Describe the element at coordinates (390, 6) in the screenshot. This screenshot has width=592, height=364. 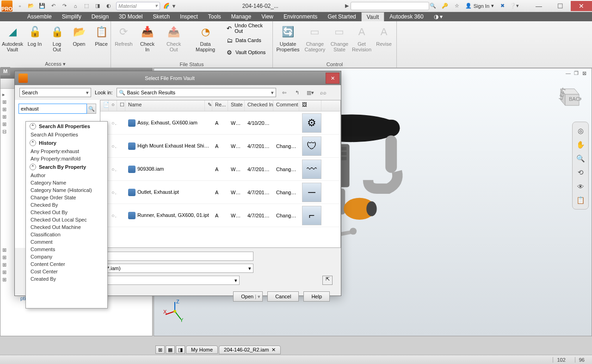
I see `help-search-input` at that location.